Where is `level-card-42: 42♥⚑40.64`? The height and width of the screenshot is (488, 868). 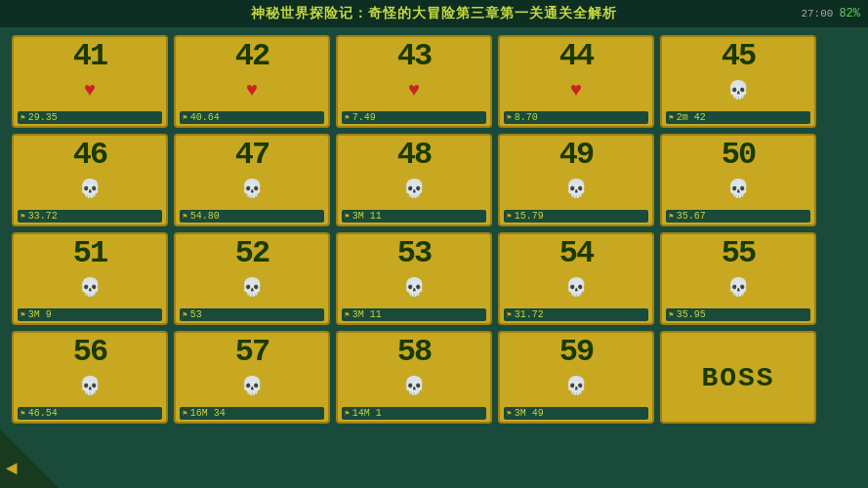 level-card-42: 42♥⚑40.64 is located at coordinates (252, 82).